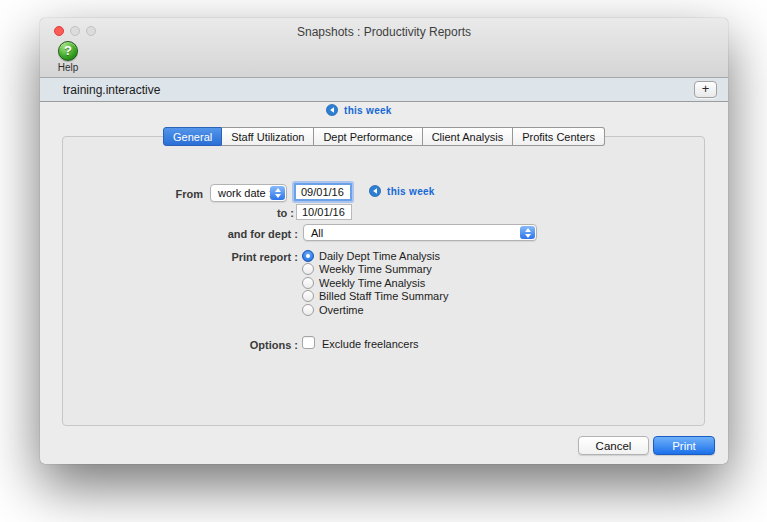  Describe the element at coordinates (384, 32) in the screenshot. I see `window-title: Snapshots : Productivity Reports` at that location.